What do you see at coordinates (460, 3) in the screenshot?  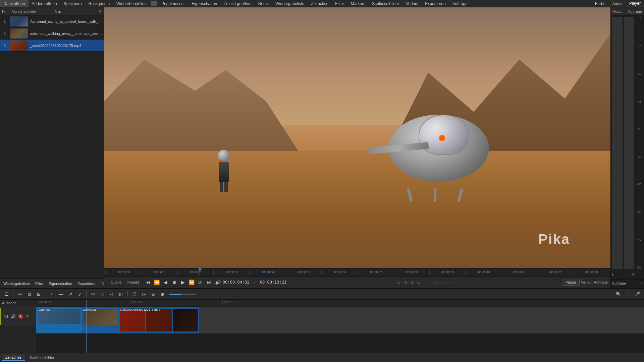 I see `menu-auftrage: Aufträge` at bounding box center [460, 3].